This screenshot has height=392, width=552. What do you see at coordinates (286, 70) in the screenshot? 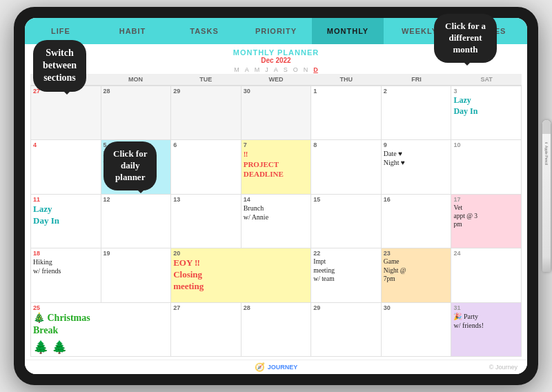
I see `month-s: S` at bounding box center [286, 70].